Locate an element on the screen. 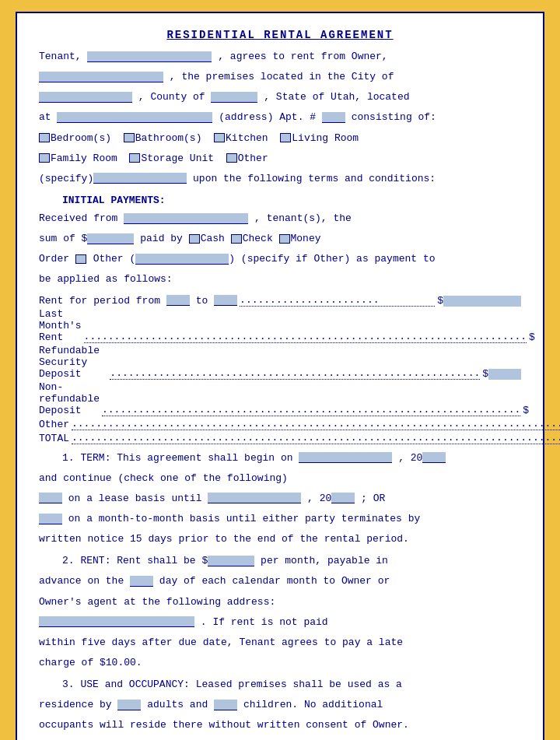  other-row: Other ..................................… is located at coordinates (280, 424).